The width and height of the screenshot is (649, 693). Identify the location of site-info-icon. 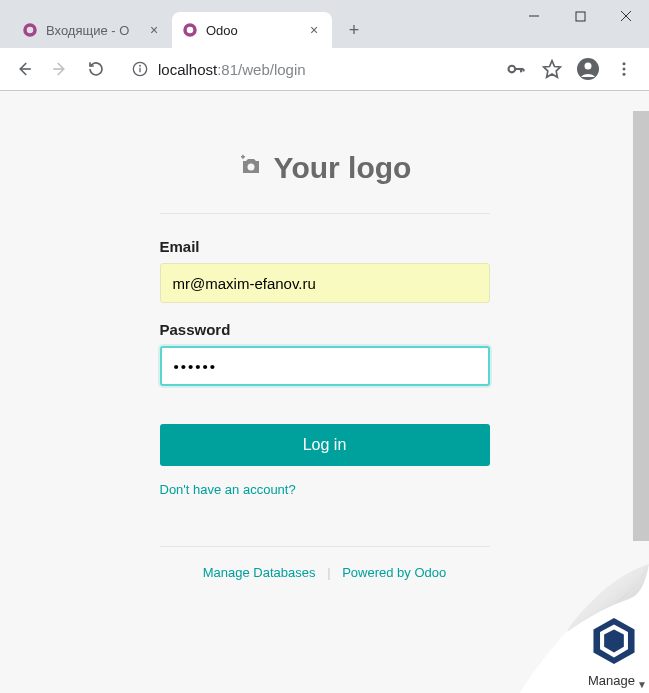
(140, 69).